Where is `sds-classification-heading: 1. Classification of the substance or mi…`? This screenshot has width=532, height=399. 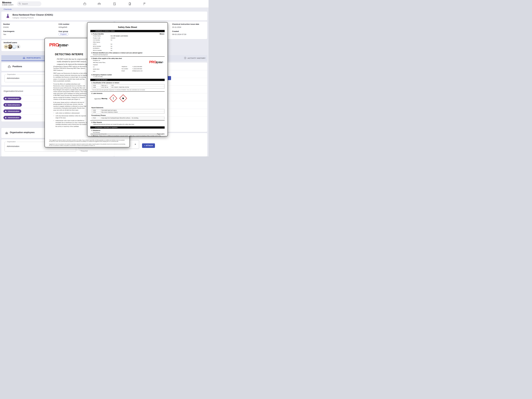
sds-classification-heading: 1. Classification of the substance or mi… is located at coordinates (128, 83).